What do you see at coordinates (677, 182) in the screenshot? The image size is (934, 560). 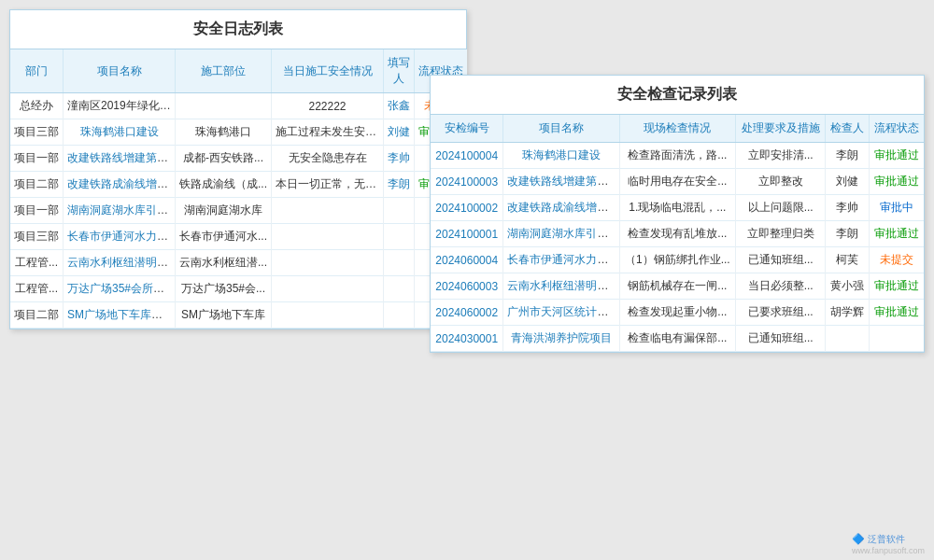 I see `check-cell-2: 临时用电存在安全...` at bounding box center [677, 182].